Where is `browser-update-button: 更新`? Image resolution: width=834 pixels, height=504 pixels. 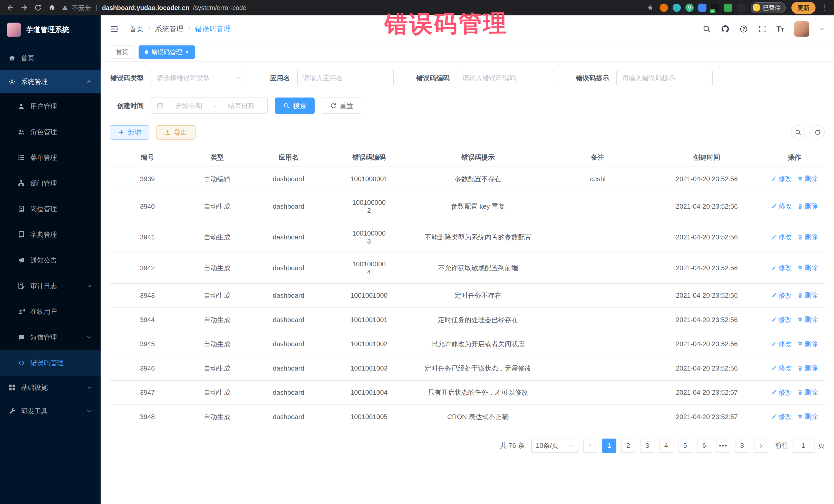
browser-update-button: 更新 is located at coordinates (804, 8).